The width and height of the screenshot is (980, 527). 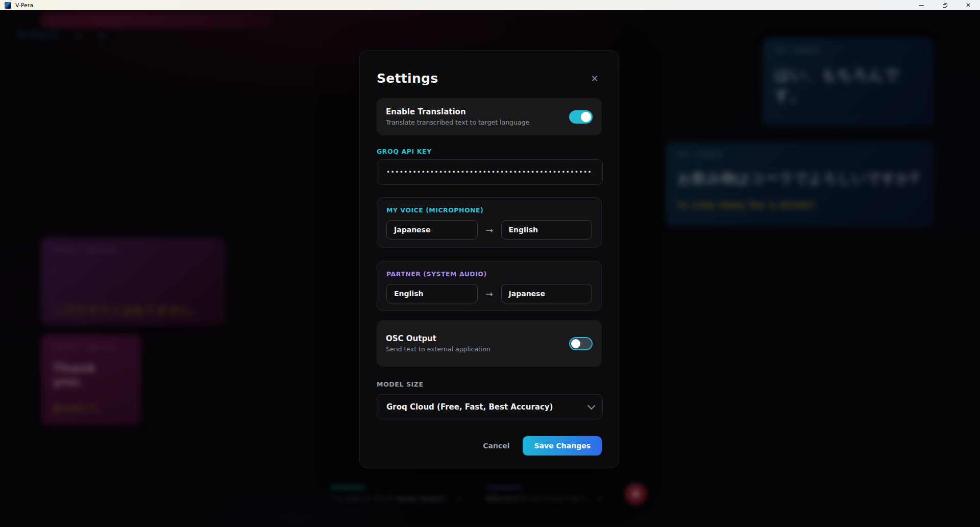 I want to click on minimize-icon, so click(x=921, y=5).